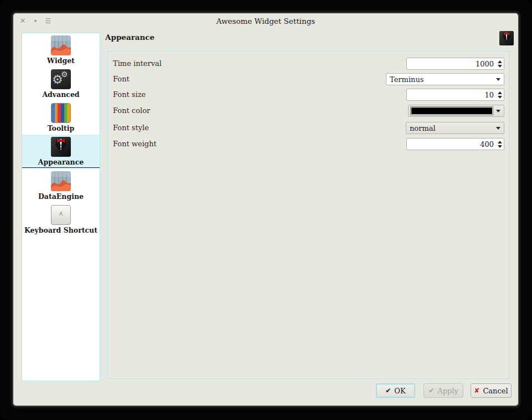  I want to click on field-label: Font style, so click(131, 127).